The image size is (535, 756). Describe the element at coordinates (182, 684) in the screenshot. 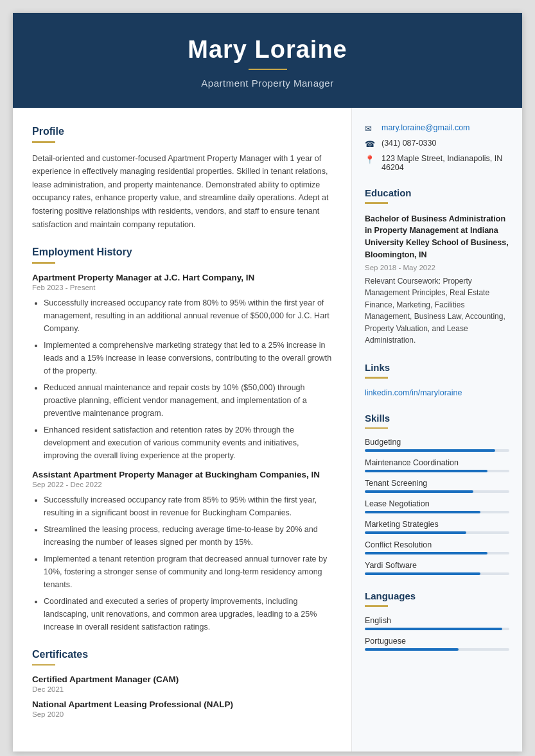

I see `certificates-section: Certificates Certified Apartment Manager…` at that location.